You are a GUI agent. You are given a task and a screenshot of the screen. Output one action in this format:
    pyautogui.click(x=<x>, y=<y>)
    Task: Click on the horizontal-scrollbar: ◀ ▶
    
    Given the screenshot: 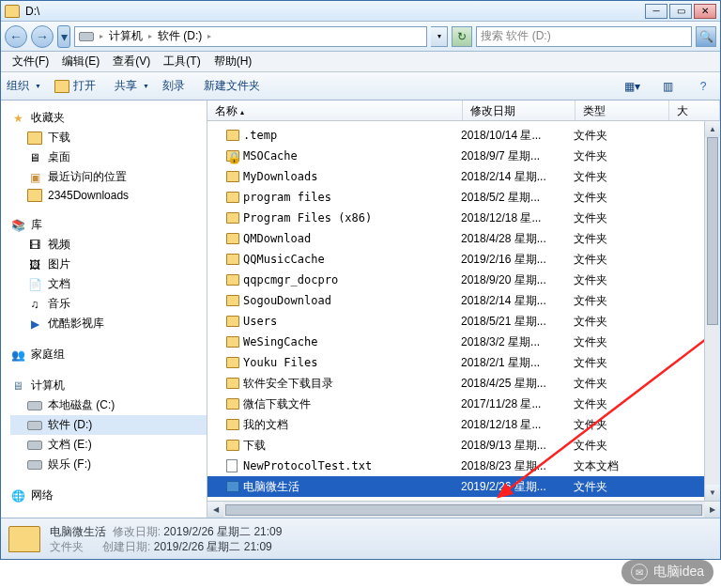 What is the action you would take?
    pyautogui.click(x=464, y=509)
    